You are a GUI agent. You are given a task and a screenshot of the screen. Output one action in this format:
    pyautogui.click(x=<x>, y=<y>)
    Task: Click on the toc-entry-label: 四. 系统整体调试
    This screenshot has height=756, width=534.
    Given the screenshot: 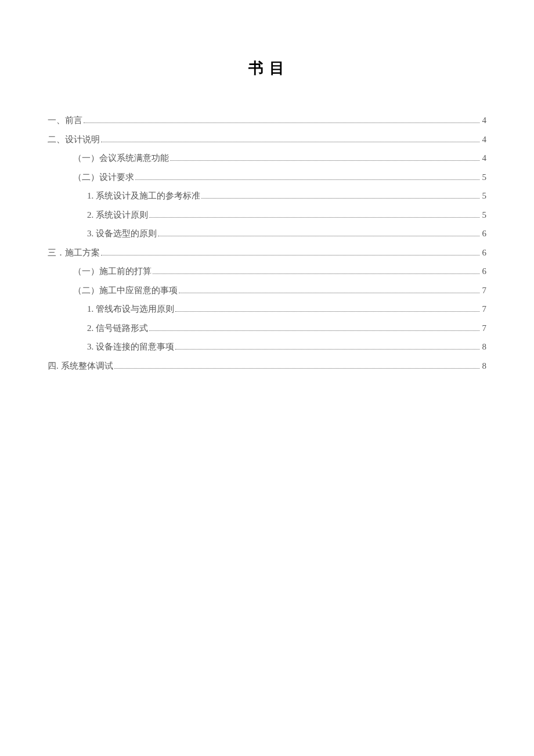 What is the action you would take?
    pyautogui.click(x=80, y=366)
    